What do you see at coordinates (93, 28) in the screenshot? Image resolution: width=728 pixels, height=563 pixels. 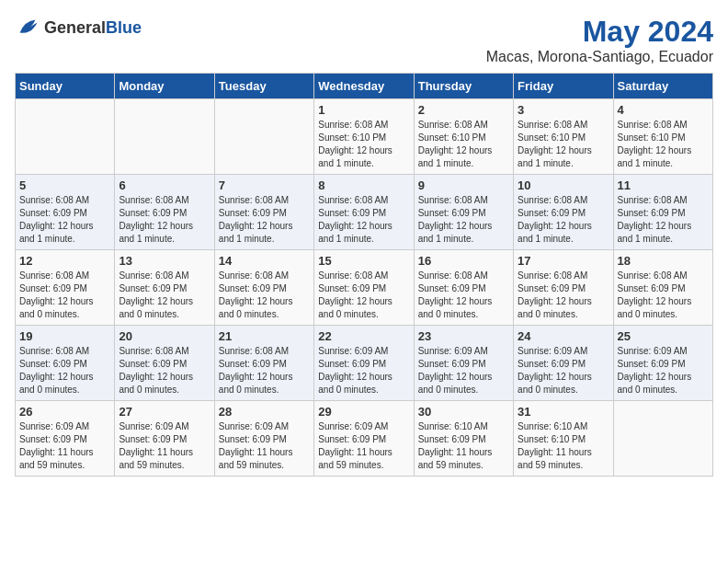 I see `logo-text: GeneralBlue` at bounding box center [93, 28].